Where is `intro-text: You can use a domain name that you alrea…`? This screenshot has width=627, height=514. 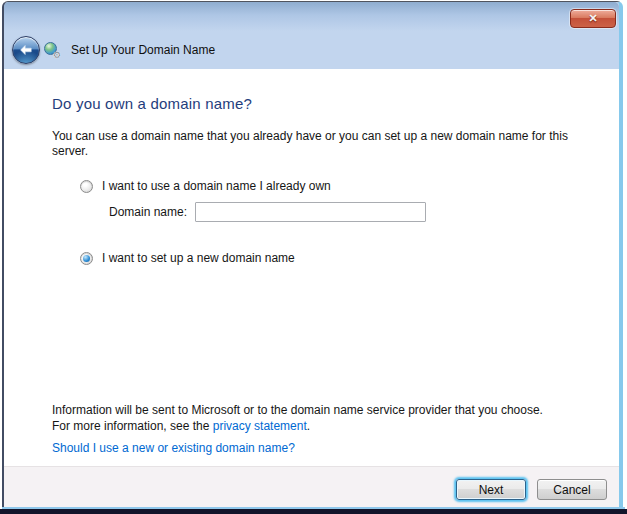
intro-text: You can use a domain name that you alrea… is located at coordinates (324, 144).